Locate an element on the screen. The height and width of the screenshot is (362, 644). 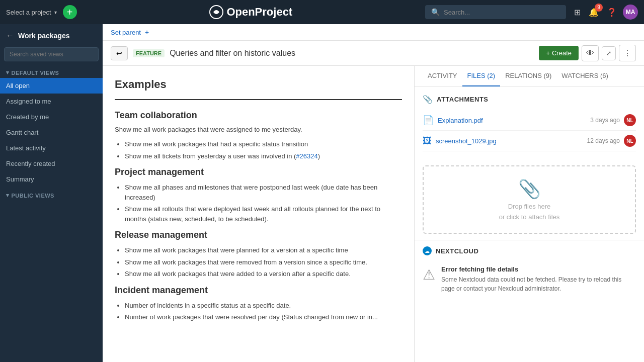
sidebar-item-assigned-to-me: Assigned to me is located at coordinates (51, 102).